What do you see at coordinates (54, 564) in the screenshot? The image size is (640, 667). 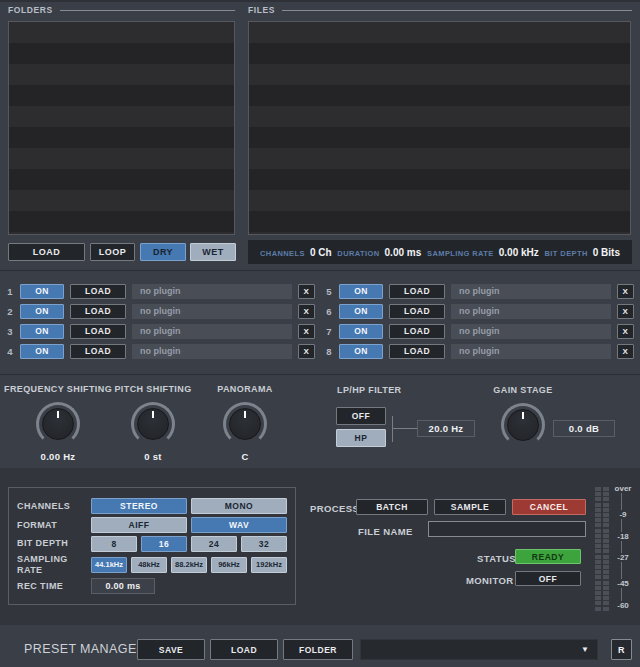 I see `sampling-rate-setting-label: SAMPLING RATE` at bounding box center [54, 564].